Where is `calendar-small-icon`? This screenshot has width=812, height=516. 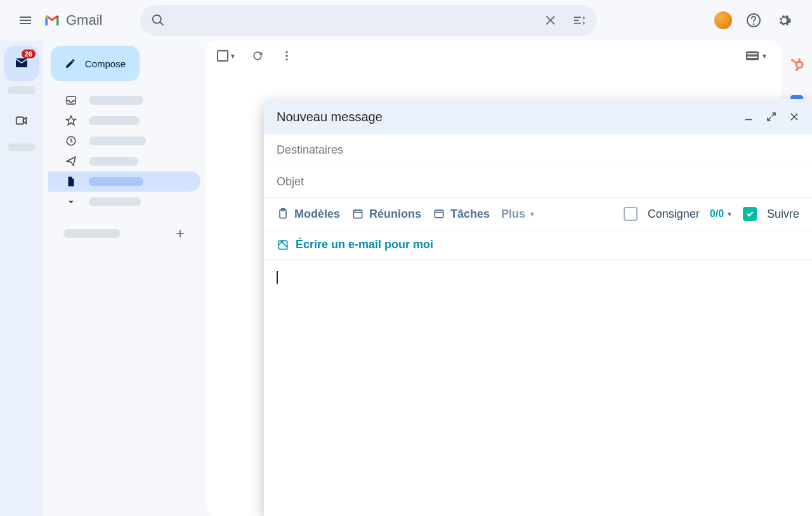
calendar-small-icon is located at coordinates (358, 214).